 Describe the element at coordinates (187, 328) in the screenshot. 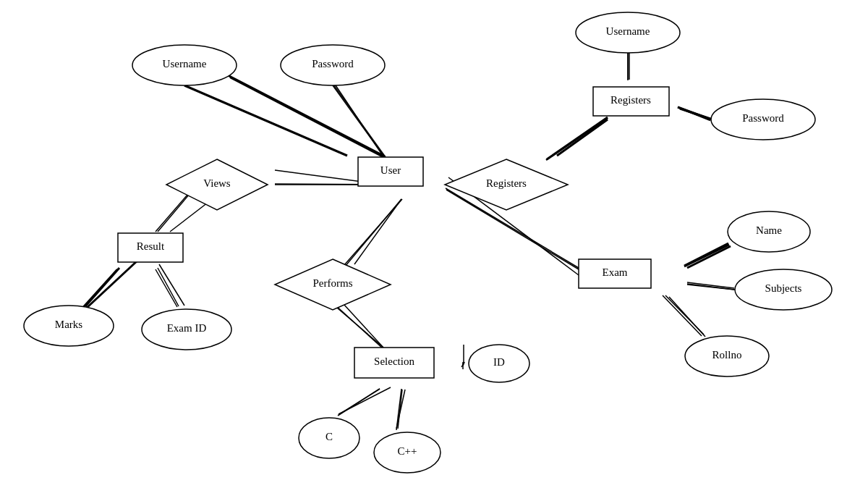

I see `label-examid: Exam ID` at that location.